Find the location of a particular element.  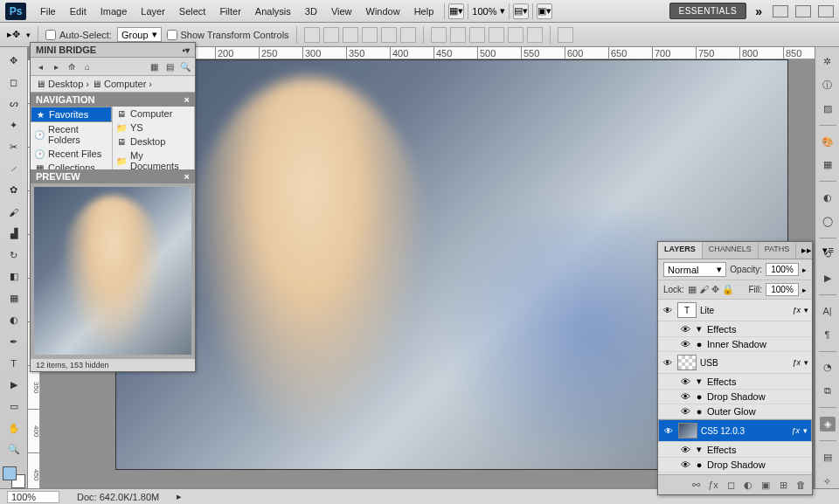

tab-paths: PATHS is located at coordinates (778, 250).